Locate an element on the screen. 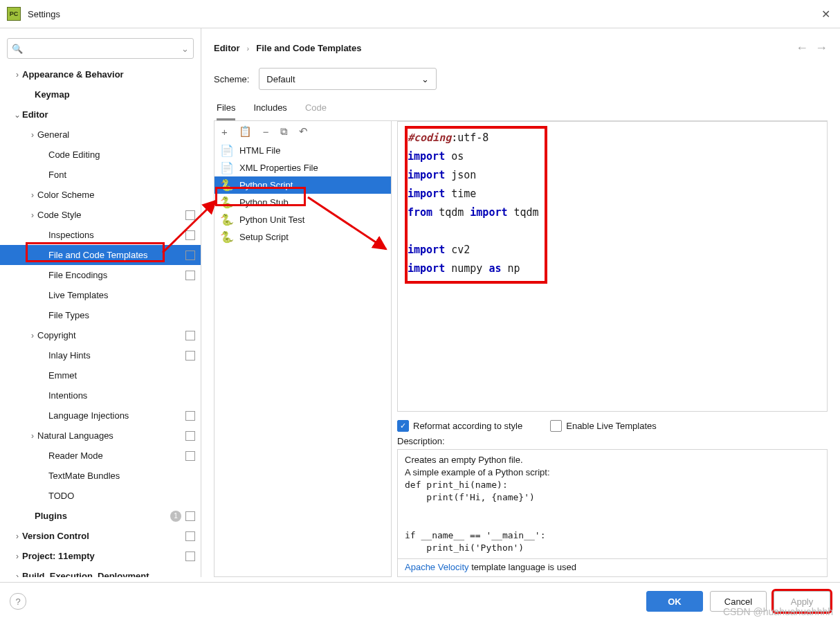  template-item: 🐍Setup Script is located at coordinates (303, 237).